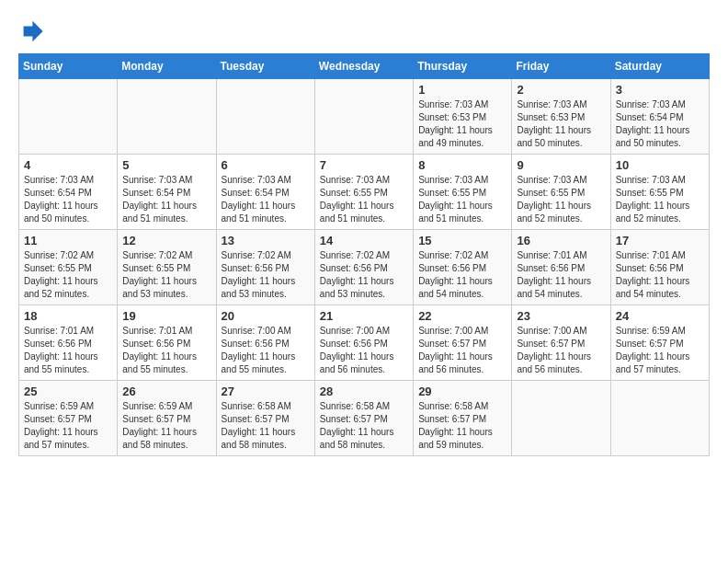 This screenshot has width=728, height=563. What do you see at coordinates (364, 66) in the screenshot?
I see `column-header-wednesday: Wednesday` at bounding box center [364, 66].